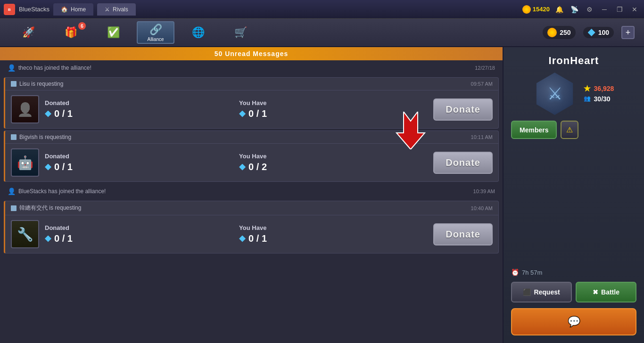 Image resolution: width=644 pixels, height=343 pixels. I want to click on have-label-lisu: You Have, so click(253, 103).